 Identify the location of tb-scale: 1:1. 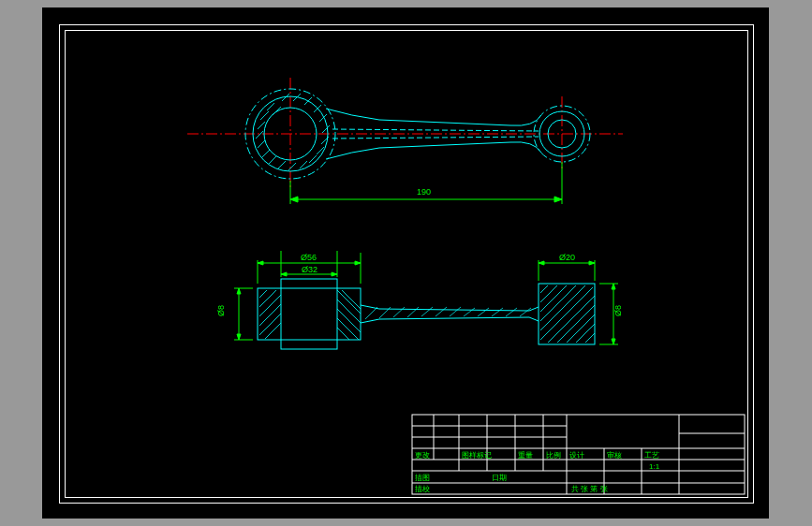
(655, 466).